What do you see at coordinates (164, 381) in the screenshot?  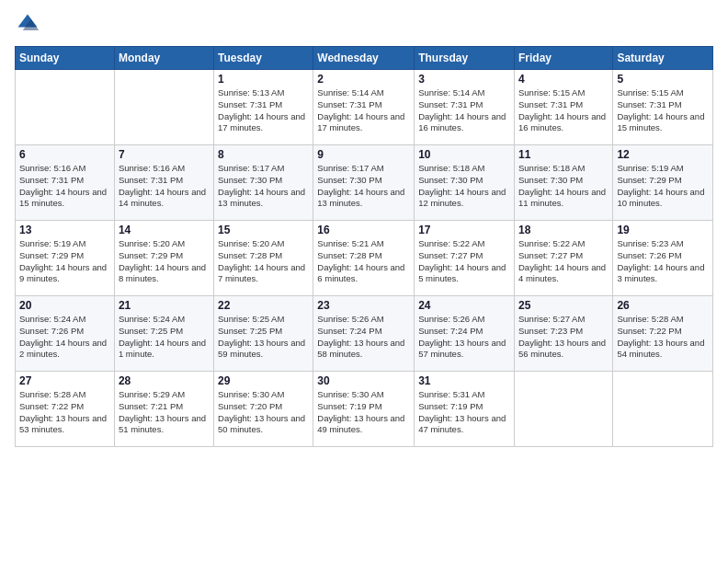 I see `day-number: 28` at bounding box center [164, 381].